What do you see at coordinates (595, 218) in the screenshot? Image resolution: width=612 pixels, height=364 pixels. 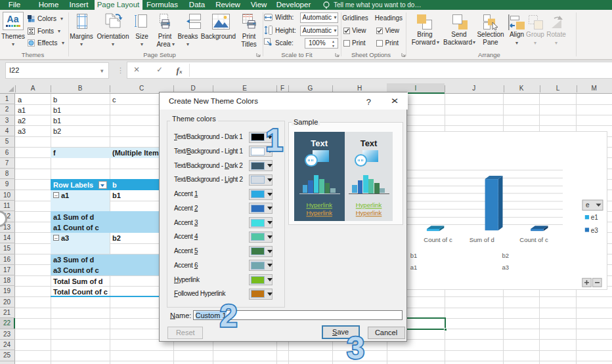 I see `svg-text: e1` at bounding box center [595, 218].